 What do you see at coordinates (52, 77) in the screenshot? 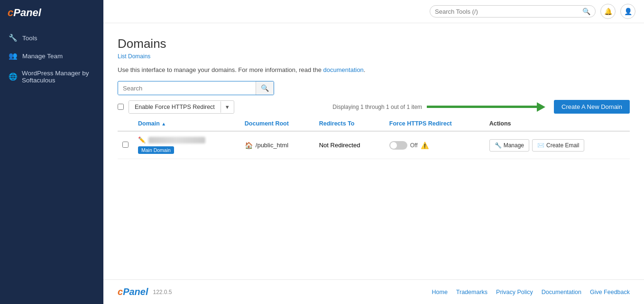
I see `sidebar-item-wordpress: 🌐 WordPress Manager by Softaculous` at bounding box center [52, 77].